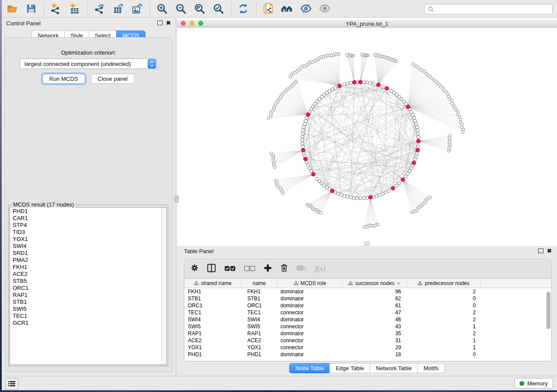 The image size is (557, 392). Describe the element at coordinates (88, 225) in the screenshot. I see `mcds-result-item: STP4` at that location.